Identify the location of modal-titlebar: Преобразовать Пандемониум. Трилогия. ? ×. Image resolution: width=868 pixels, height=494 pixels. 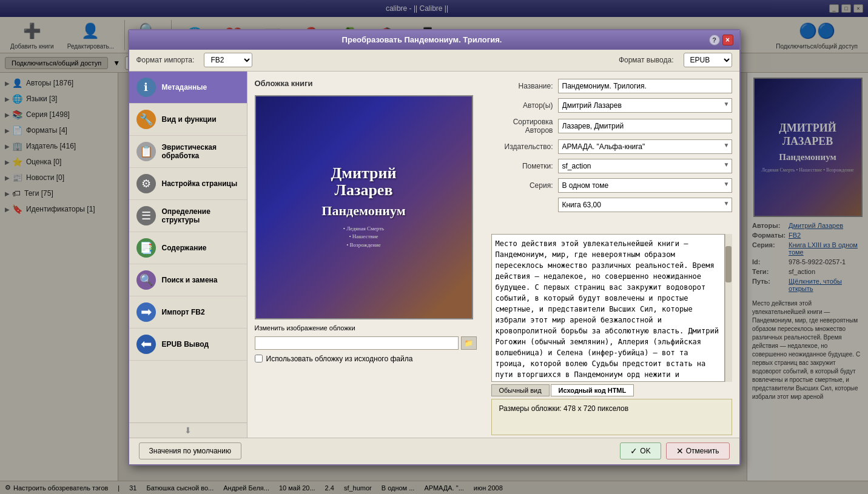
(434, 40).